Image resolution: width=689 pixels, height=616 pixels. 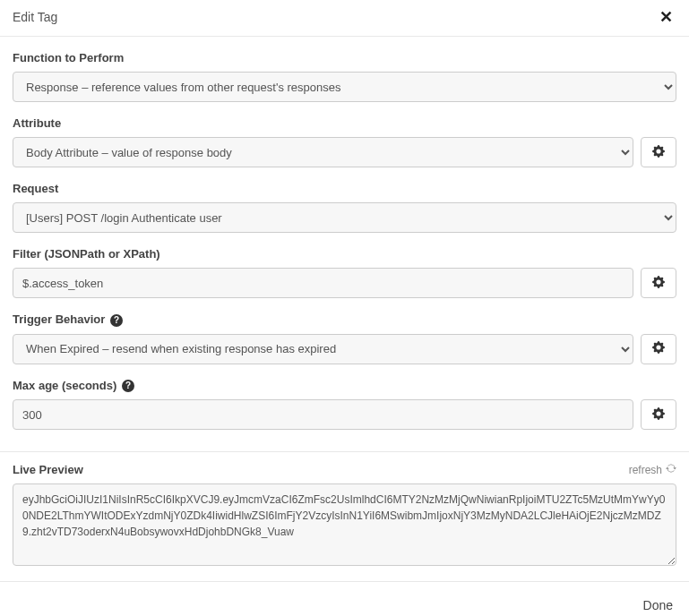 What do you see at coordinates (659, 349) in the screenshot?
I see `trigger-settings-button` at bounding box center [659, 349].